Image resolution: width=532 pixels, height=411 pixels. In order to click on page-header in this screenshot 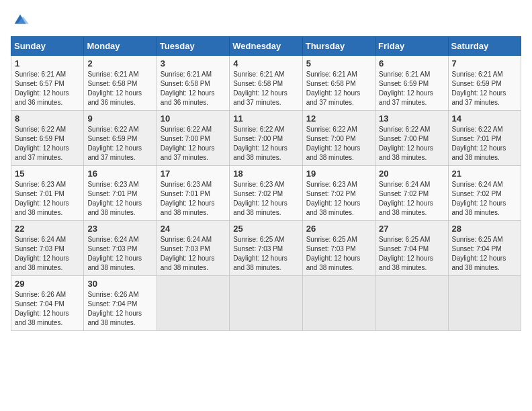, I will do `click(266, 20)`.